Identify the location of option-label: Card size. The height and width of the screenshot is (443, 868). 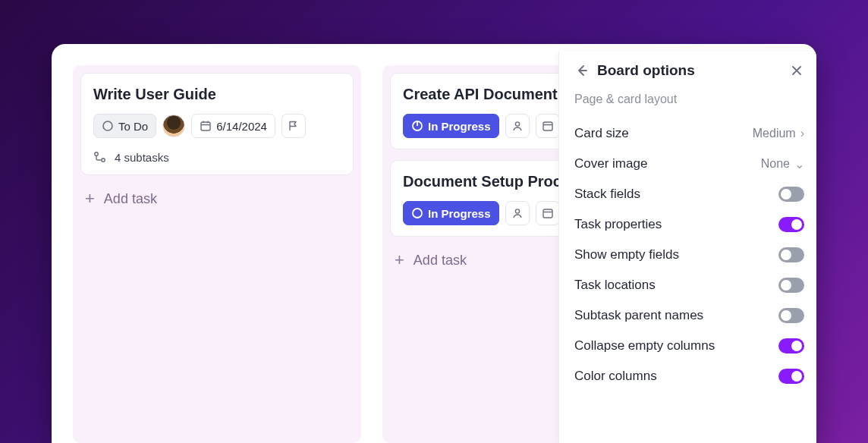
(602, 134).